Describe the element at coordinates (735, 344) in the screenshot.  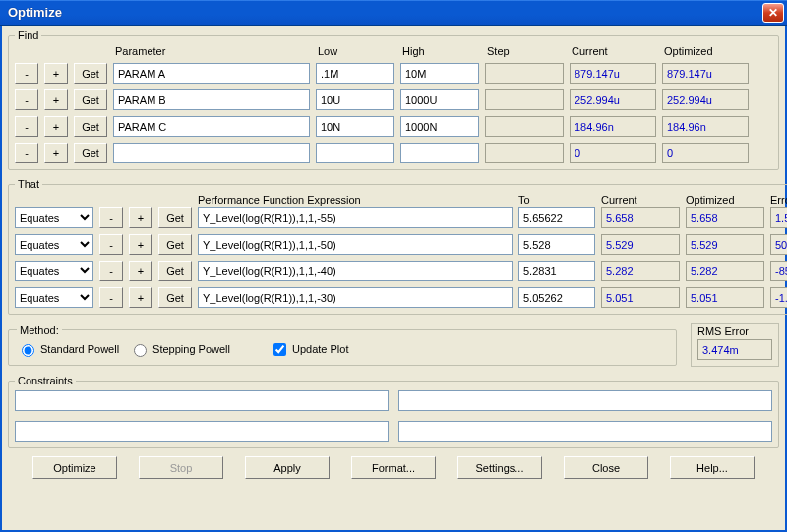
I see `rms-error-group: RMS Error 3.474m` at that location.